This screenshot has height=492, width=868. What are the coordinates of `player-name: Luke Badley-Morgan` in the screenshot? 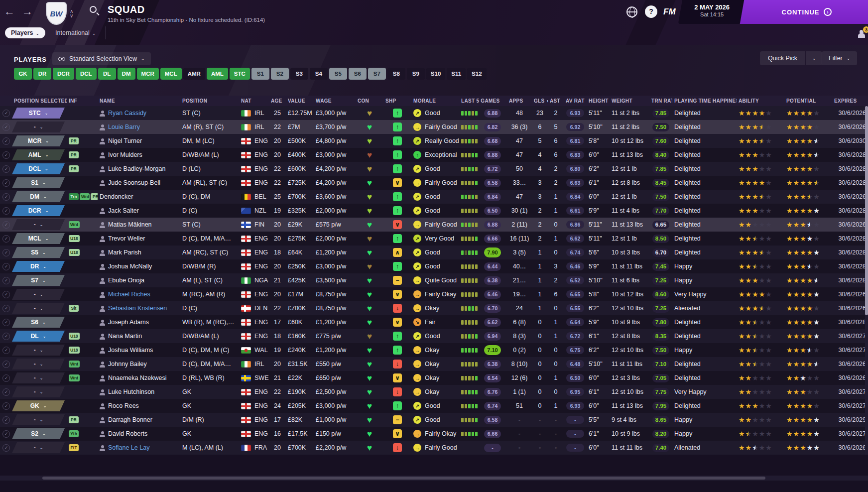 It's located at (136, 169).